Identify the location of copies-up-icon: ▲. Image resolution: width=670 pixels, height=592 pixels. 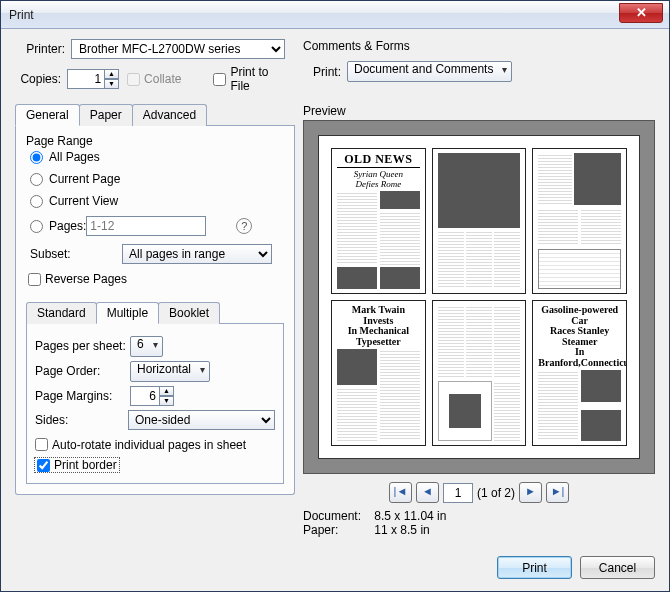
(112, 74).